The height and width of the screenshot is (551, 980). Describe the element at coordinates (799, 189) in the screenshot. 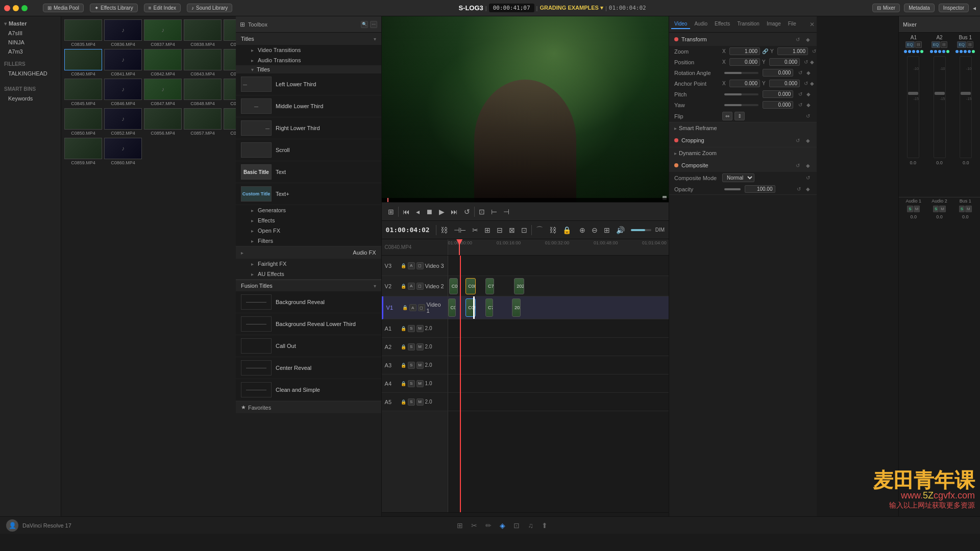

I see `opacity-reset-btn: ↺` at that location.